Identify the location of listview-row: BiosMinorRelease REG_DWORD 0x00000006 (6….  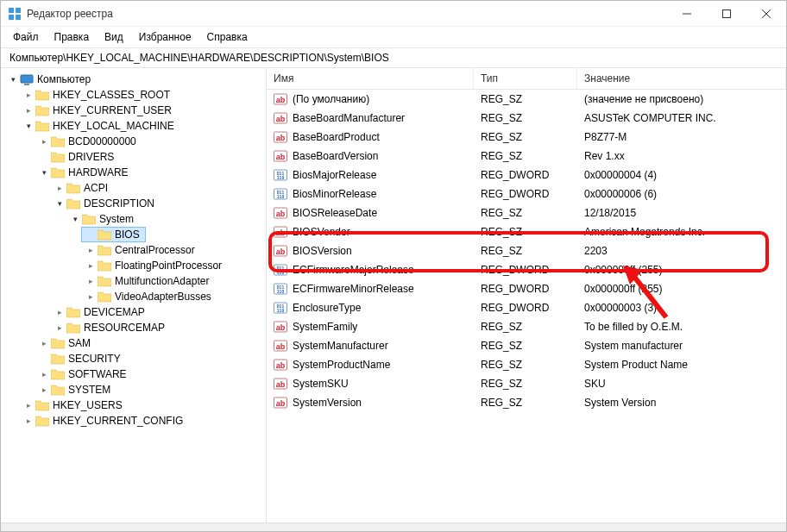
(526, 194).